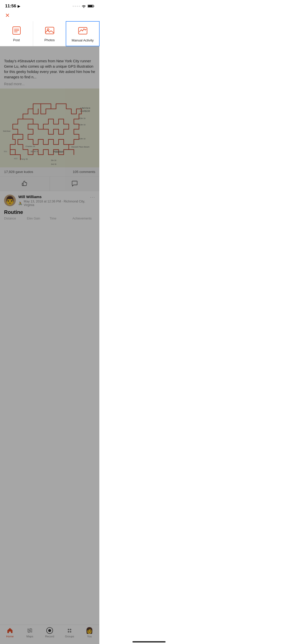 The width and height of the screenshot is (298, 644). What do you see at coordinates (85, 111) in the screenshot?
I see `svg-text: HARBOR` at bounding box center [85, 111].